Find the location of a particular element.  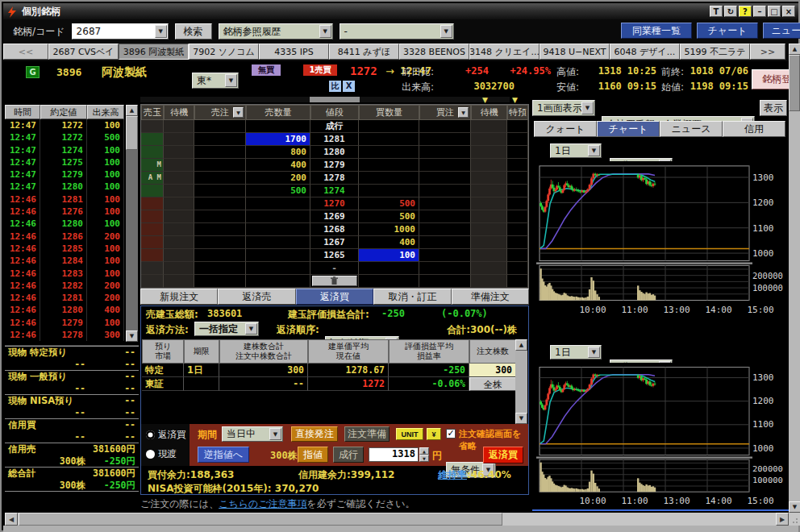

confirm-skip-checkbox: ✓ is located at coordinates (451, 434).